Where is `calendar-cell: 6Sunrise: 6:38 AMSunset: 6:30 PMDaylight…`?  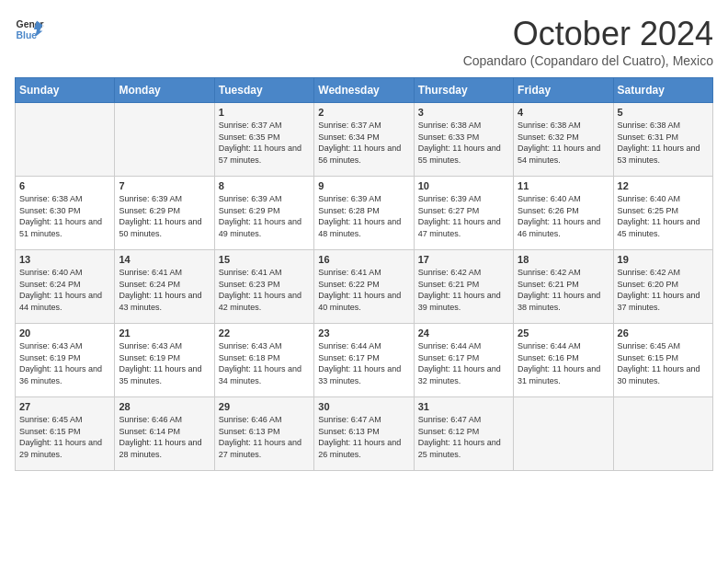
calendar-cell: 6Sunrise: 6:38 AMSunset: 6:30 PMDaylight… is located at coordinates (65, 213).